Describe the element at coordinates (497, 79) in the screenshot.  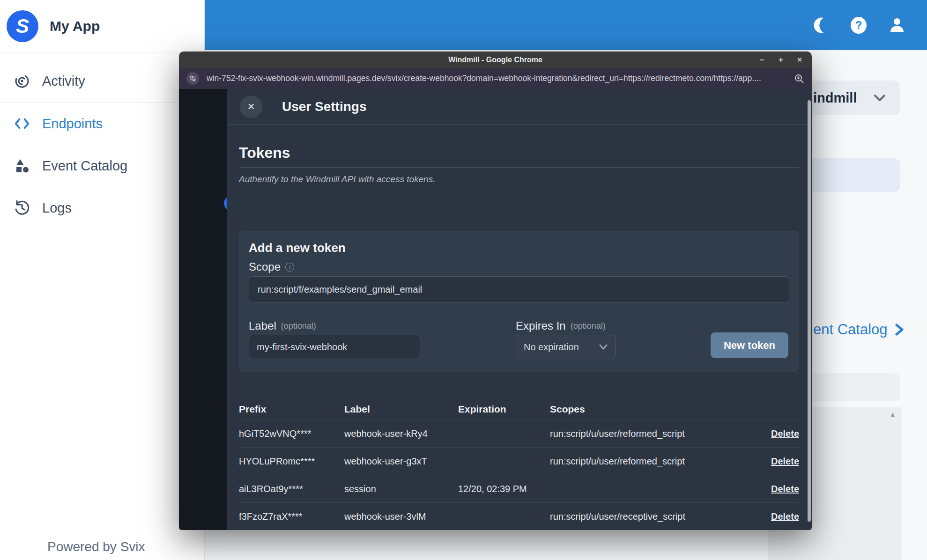
I see `url-text: win-752-fix-svix-webhook-win.windmill.pa…` at that location.